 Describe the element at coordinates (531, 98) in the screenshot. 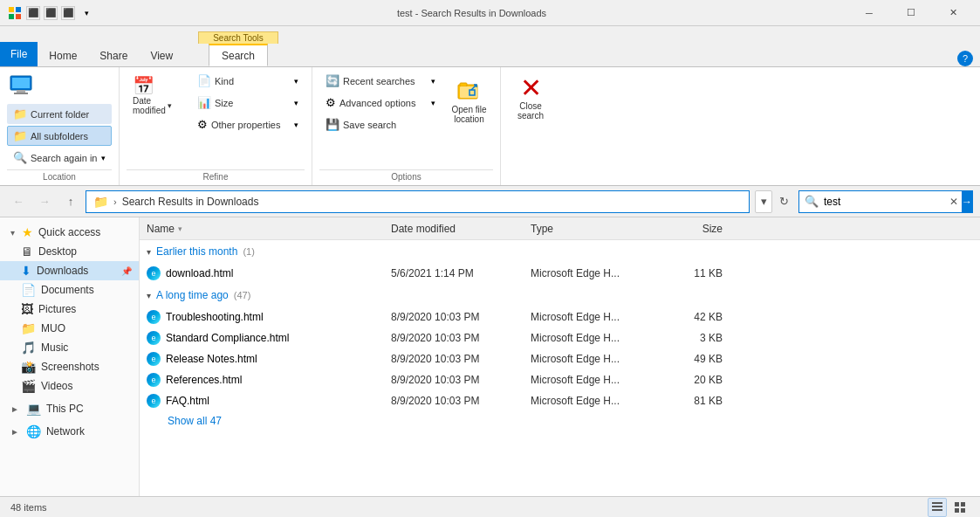

I see `close-search-btn: ✕ Closesearch` at that location.